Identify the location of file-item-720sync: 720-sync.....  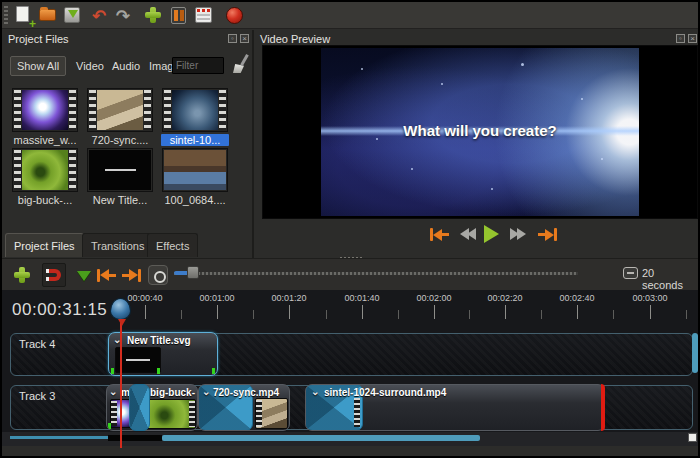
(120, 117).